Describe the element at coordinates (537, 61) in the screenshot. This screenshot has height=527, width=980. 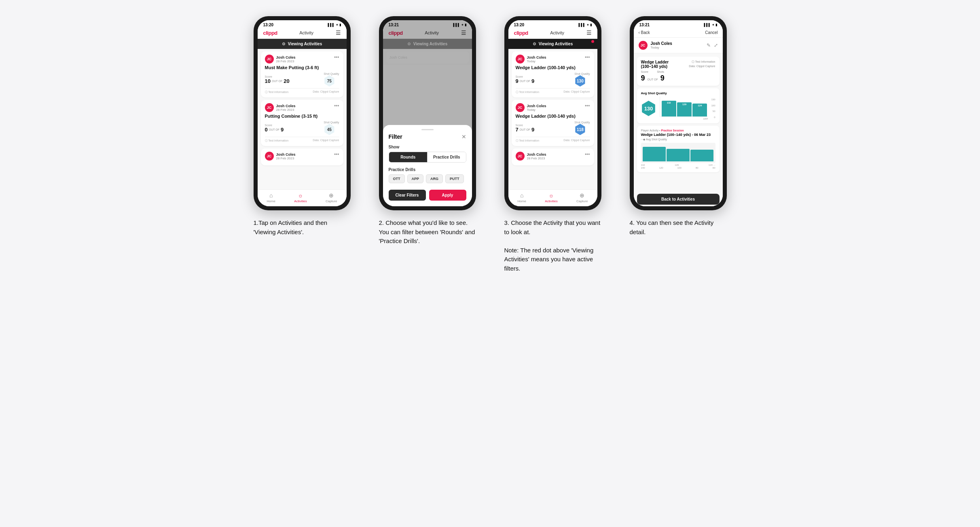
I see `user-date-3-1: Today` at that location.